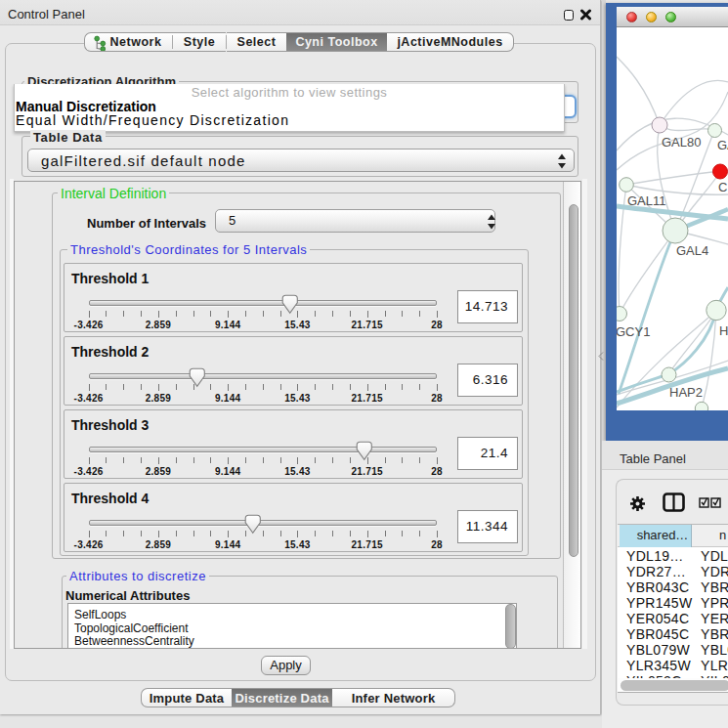 Image resolution: width=728 pixels, height=728 pixels. Describe the element at coordinates (723, 188) in the screenshot. I see `svg-text: C` at that location.